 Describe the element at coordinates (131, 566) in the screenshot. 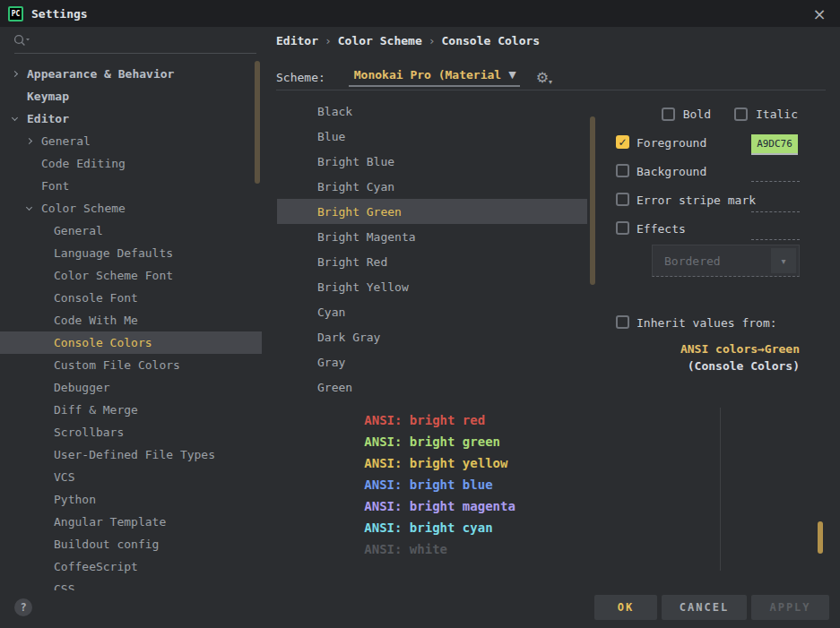

I see `tree-item: CoffeeScript` at that location.